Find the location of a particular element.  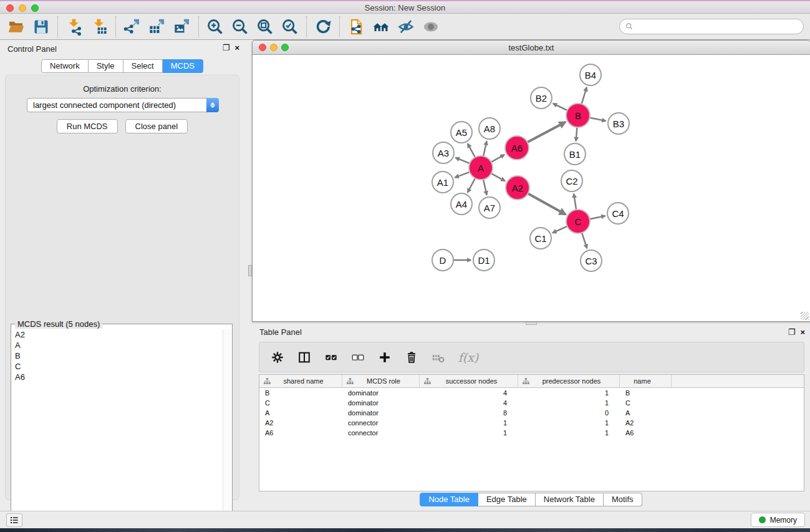

import-network-icon is located at coordinates (74, 27).